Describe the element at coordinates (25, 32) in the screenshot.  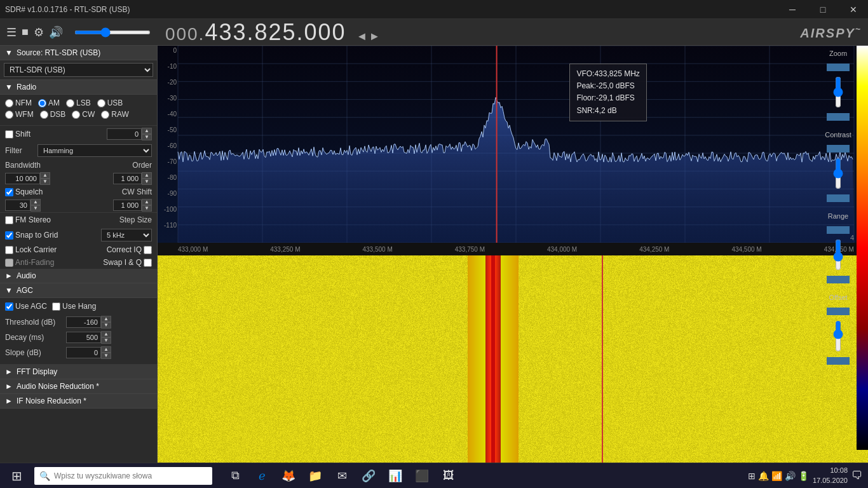
I see `stop-icon: ■` at that location.